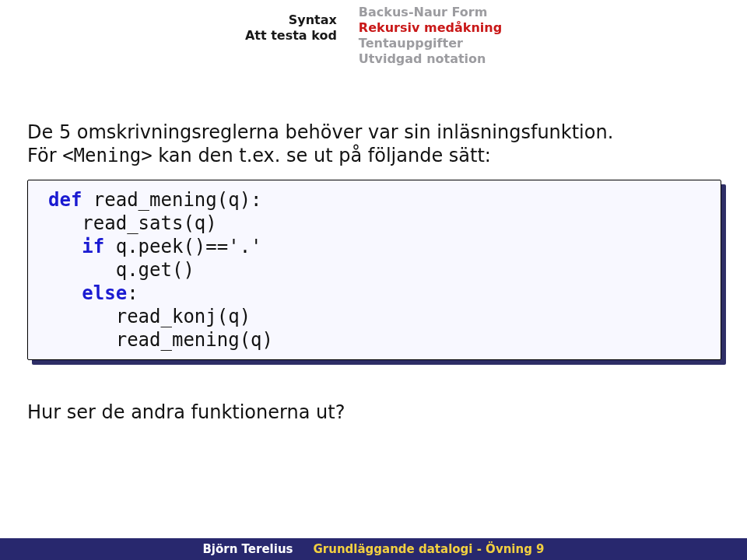  Describe the element at coordinates (183, 247) in the screenshot. I see `code-text: q.peek()=='.'` at that location.